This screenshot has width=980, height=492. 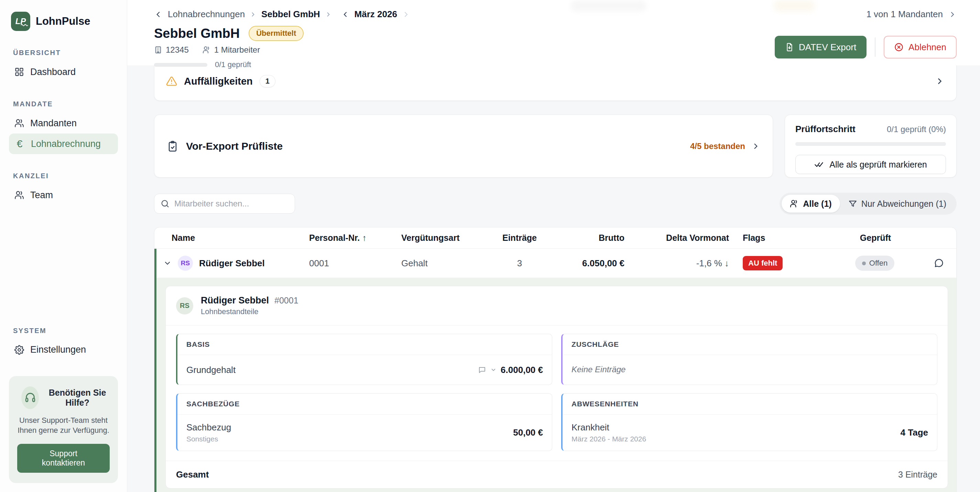 I want to click on mandant-pager: 1 von 1 Mandanten, so click(x=912, y=14).